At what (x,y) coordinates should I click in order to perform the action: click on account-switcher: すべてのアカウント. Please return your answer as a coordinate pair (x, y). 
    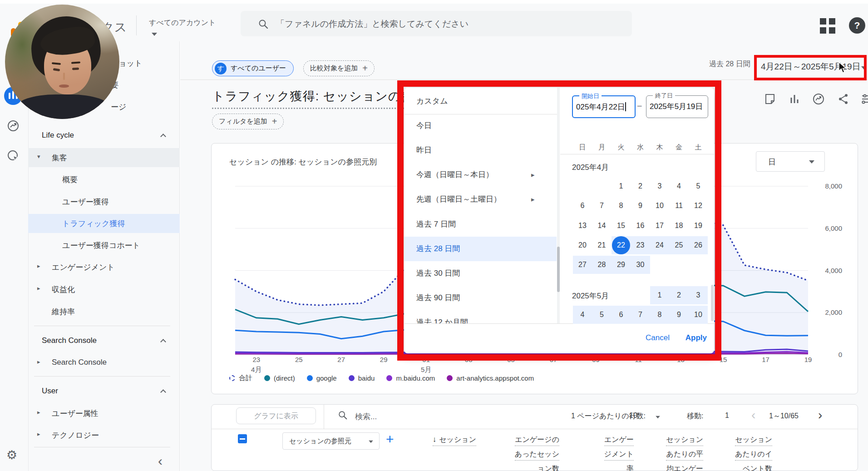
    Looking at the image, I should click on (182, 23).